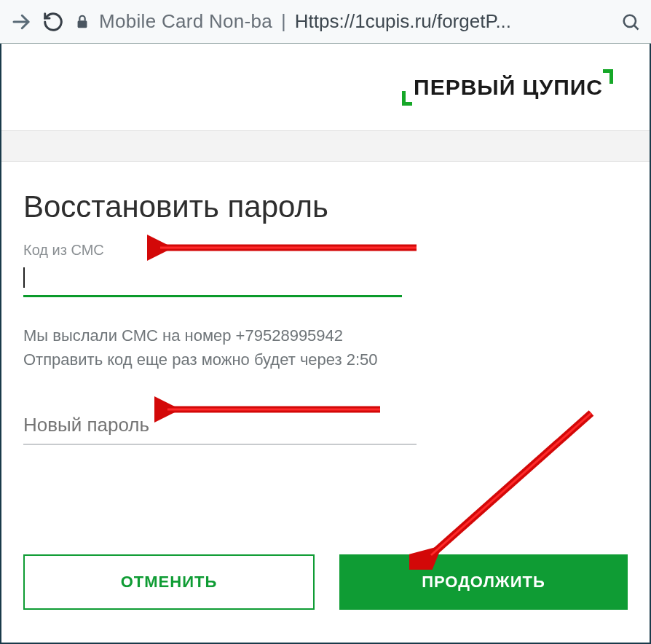 The image size is (651, 644). Describe the element at coordinates (326, 146) in the screenshot. I see `header-spacer` at that location.